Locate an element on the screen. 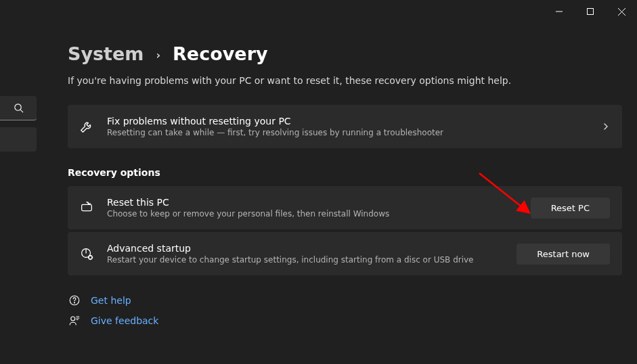 The image size is (637, 364). maximize-button is located at coordinates (590, 12).